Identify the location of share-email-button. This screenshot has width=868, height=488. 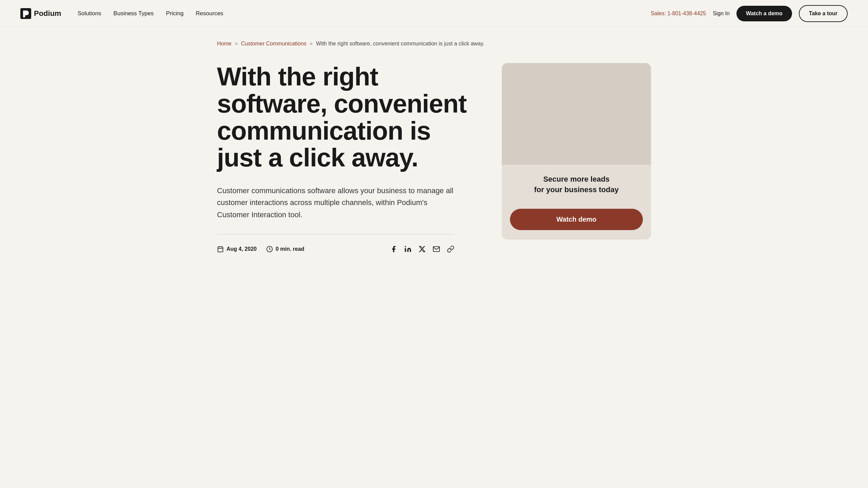
(436, 249).